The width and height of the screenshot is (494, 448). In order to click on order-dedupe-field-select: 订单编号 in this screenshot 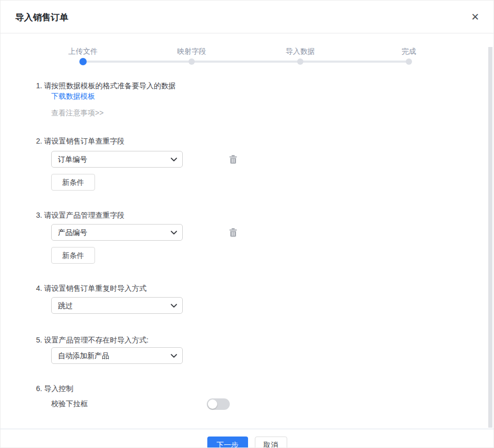, I will do `click(117, 159)`.